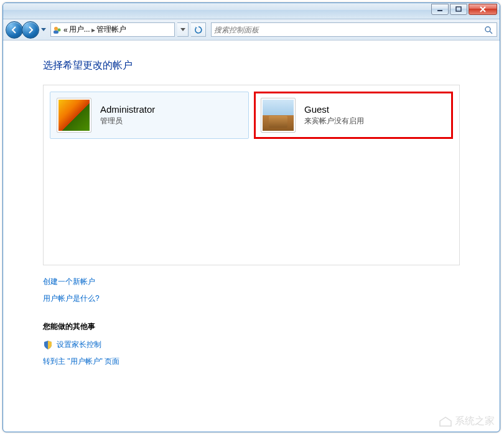 The width and height of the screenshot is (504, 436). I want to click on link-goto-user-accounts: 转到主 "用户帐户" 页面, so click(251, 361).